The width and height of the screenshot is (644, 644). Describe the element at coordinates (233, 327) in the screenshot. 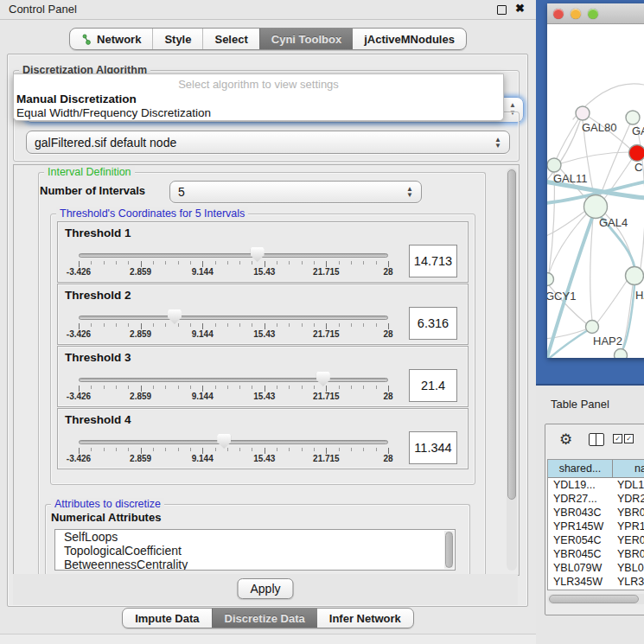

I see `threshold-2-slider-ticks` at that location.